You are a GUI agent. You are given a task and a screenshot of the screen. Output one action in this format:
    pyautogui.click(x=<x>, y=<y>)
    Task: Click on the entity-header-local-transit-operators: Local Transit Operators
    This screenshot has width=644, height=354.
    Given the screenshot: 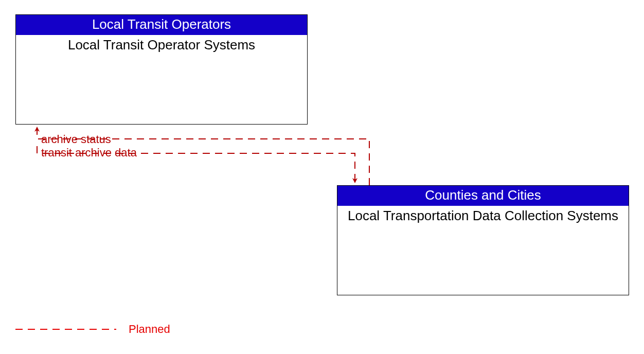 What is the action you would take?
    pyautogui.click(x=162, y=25)
    